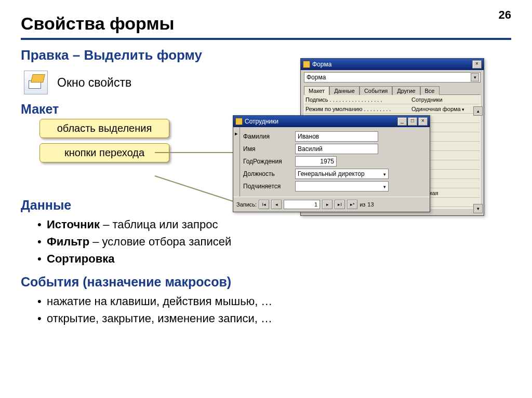 This screenshot has width=532, height=398. What do you see at coordinates (335, 186) in the screenshot?
I see `form-row: Подчиняется` at bounding box center [335, 186].